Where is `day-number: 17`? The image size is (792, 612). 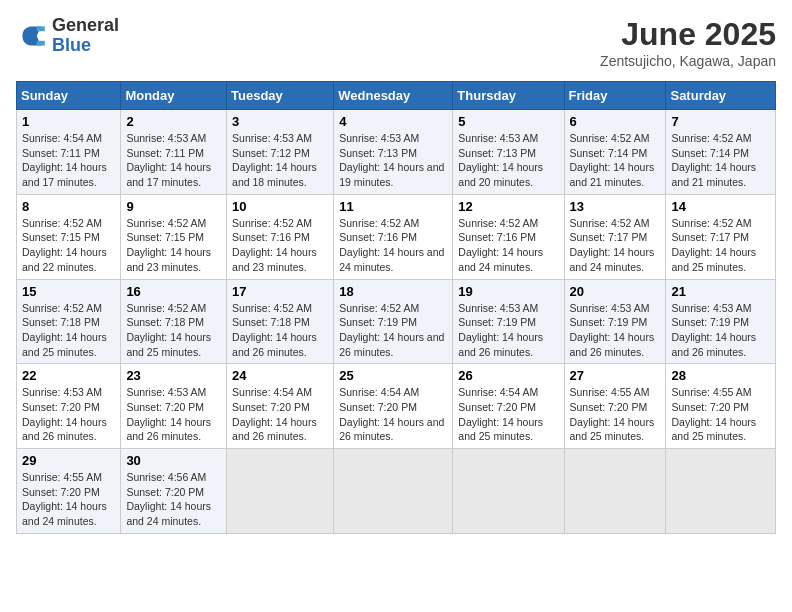 day-number: 17 is located at coordinates (280, 292).